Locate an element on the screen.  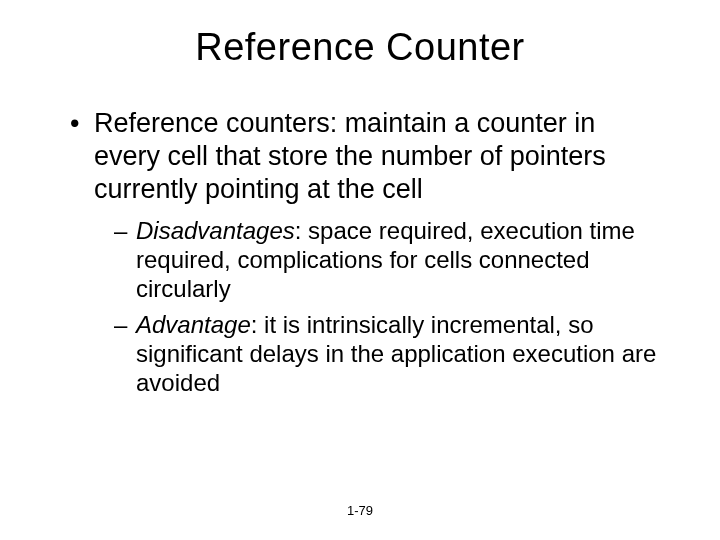
sub-bullet-item: Disadvantages: space required, execution… is located at coordinates (387, 260).